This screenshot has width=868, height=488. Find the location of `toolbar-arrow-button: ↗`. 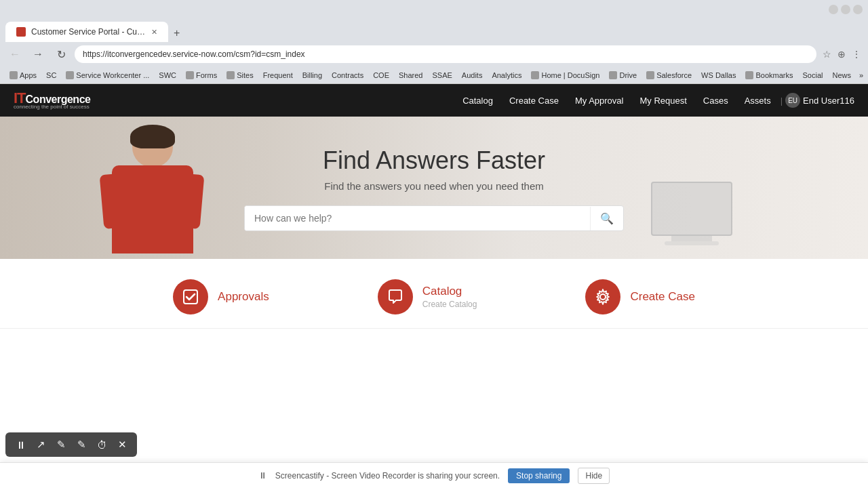

toolbar-arrow-button: ↗ is located at coordinates (41, 445).